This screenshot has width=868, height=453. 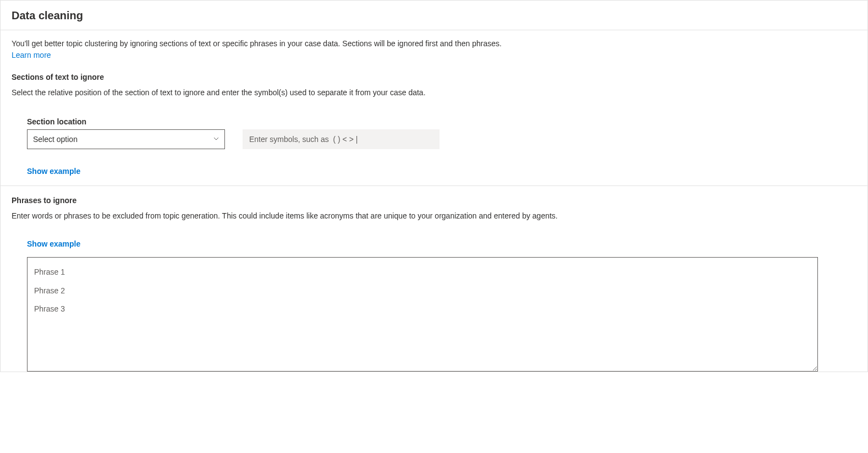 I want to click on sections-heading: Sections of text to ignore, so click(x=434, y=77).